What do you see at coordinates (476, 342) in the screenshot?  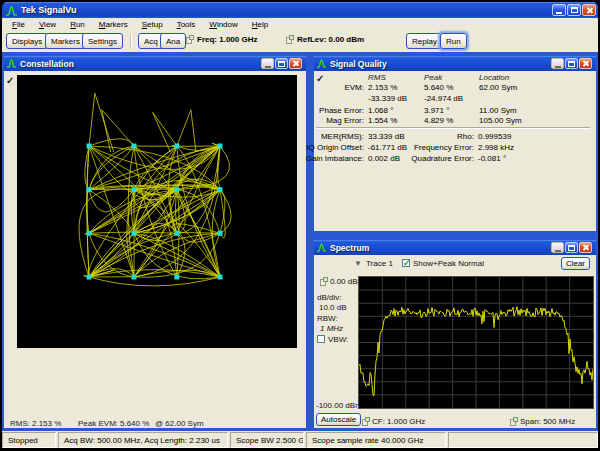 I see `spectrum-plot` at bounding box center [476, 342].